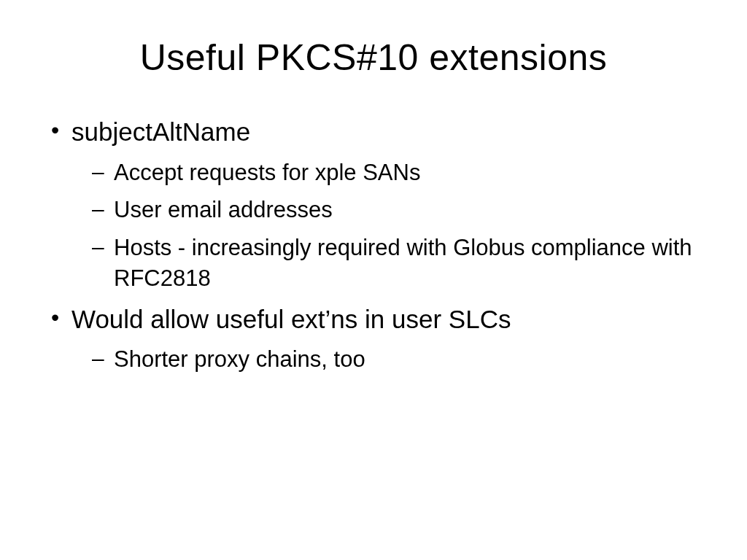 This screenshot has width=747, height=560. Describe the element at coordinates (405, 263) in the screenshot. I see `sub-list-item: Hosts - increasingly required with Globu…` at that location.